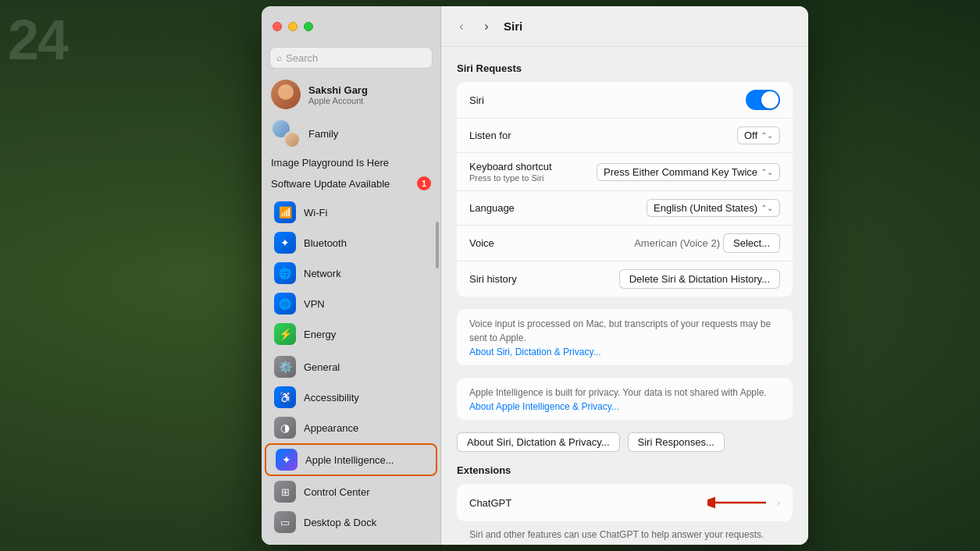 This screenshot has height=551, width=980. What do you see at coordinates (608, 100) in the screenshot?
I see `siri-label: Siri` at bounding box center [608, 100].